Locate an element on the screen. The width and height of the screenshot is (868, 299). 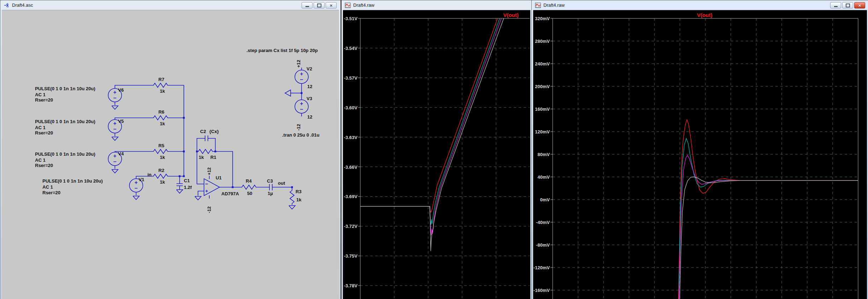
voltage-source-v4: V4 is located at coordinates (130, 162).